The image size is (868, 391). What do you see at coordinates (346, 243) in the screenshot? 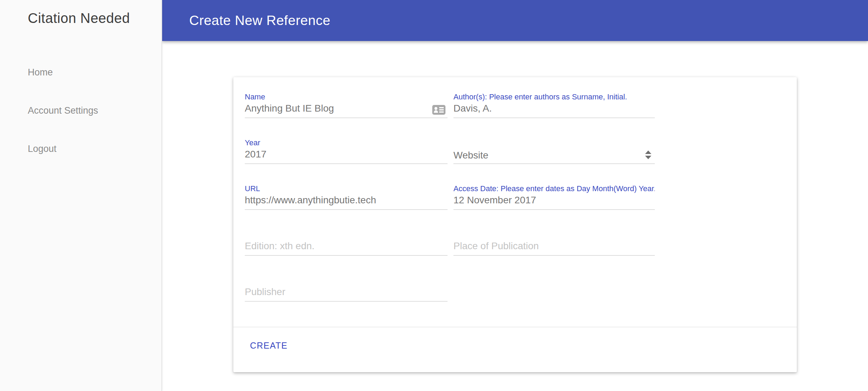
I see `edition-field` at bounding box center [346, 243].